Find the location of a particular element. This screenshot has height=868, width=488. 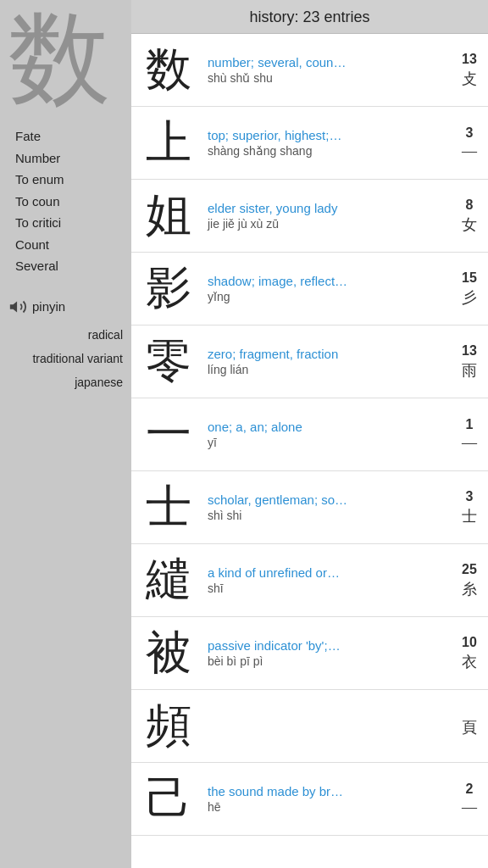

entry-definition: top; superior, highest;… is located at coordinates (332, 136).